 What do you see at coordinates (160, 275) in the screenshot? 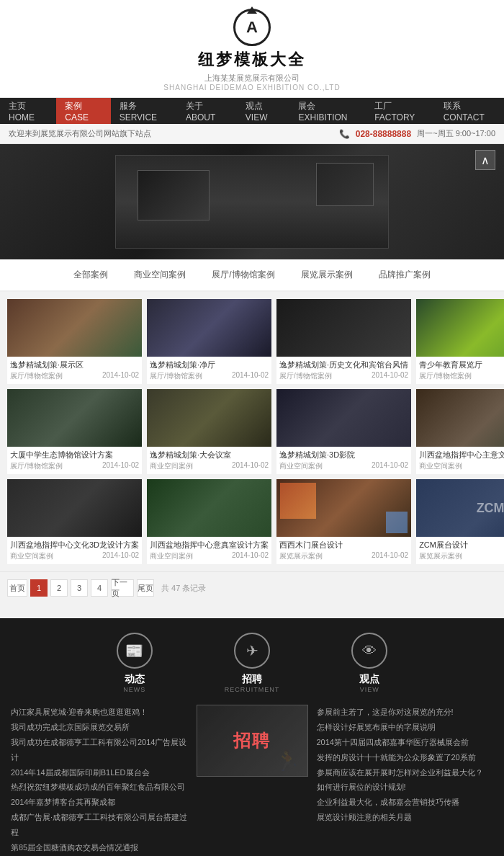
I see `filter-commercial: 商业空间案例` at bounding box center [160, 275].